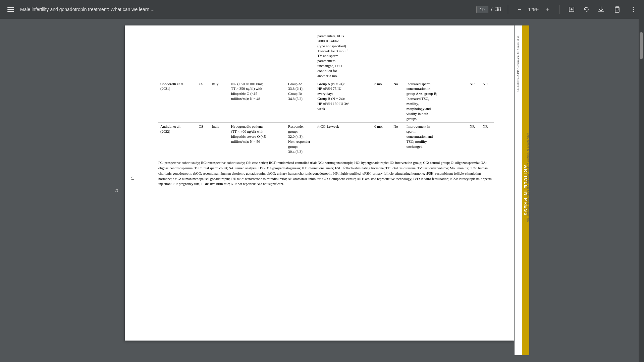  Describe the element at coordinates (398, 56) in the screenshot. I see `table-cell-placebo` at that location.